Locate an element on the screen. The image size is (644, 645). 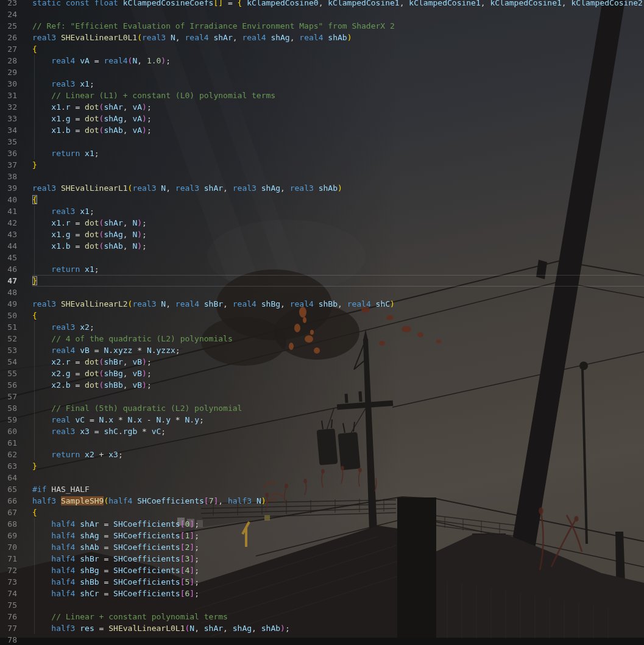
line-number: 58 is located at coordinates (9, 408).